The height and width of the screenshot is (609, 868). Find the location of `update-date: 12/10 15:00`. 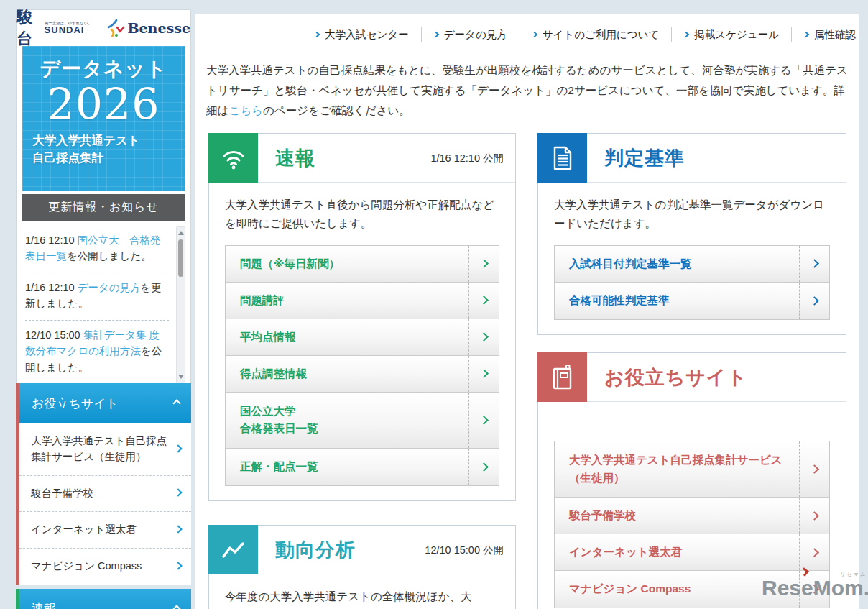

update-date: 12/10 15:00 is located at coordinates (55, 335).